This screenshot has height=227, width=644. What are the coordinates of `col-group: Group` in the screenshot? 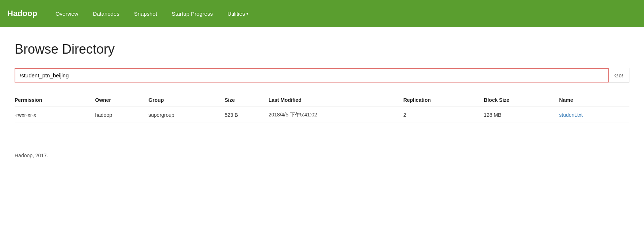 It's located at (187, 100).